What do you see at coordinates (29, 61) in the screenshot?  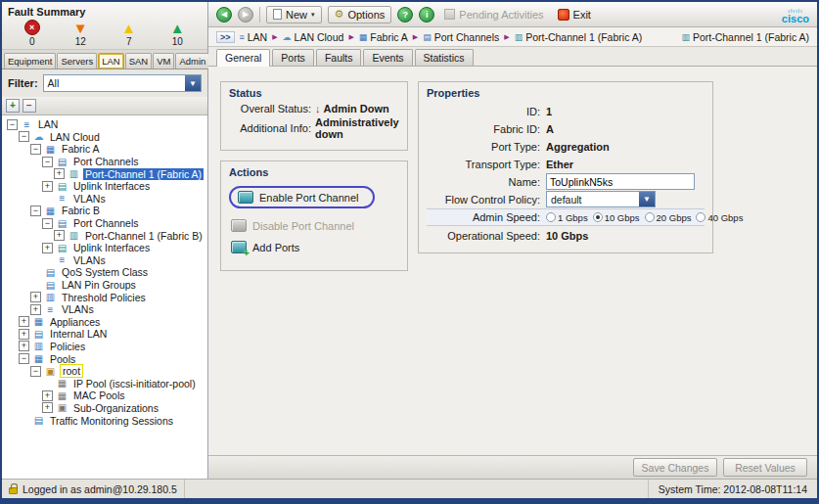 I see `nav-tab-equipment: Equipment` at bounding box center [29, 61].